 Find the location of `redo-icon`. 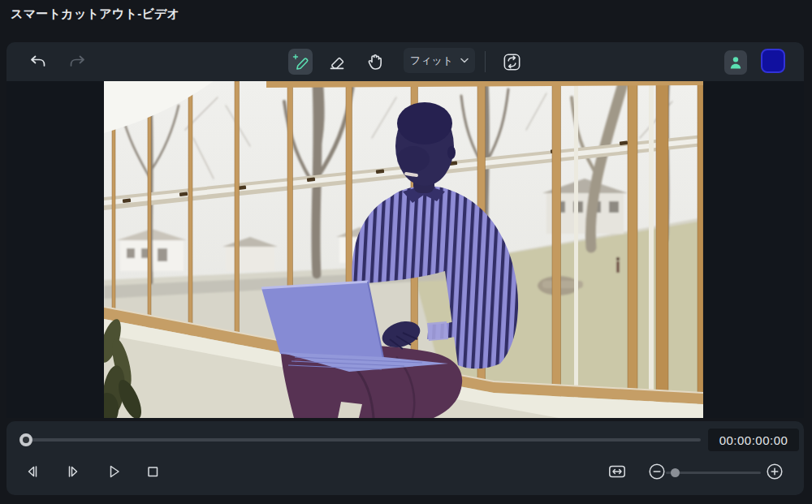

redo-icon is located at coordinates (77, 62).